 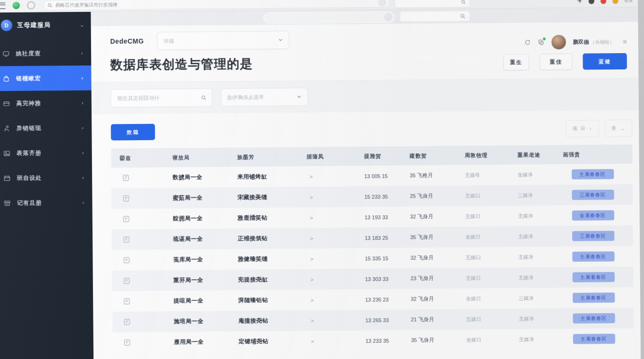 What do you see at coordinates (264, 218) in the screenshot?
I see `row-subname: 雅鹿擂笑钻` at bounding box center [264, 218].